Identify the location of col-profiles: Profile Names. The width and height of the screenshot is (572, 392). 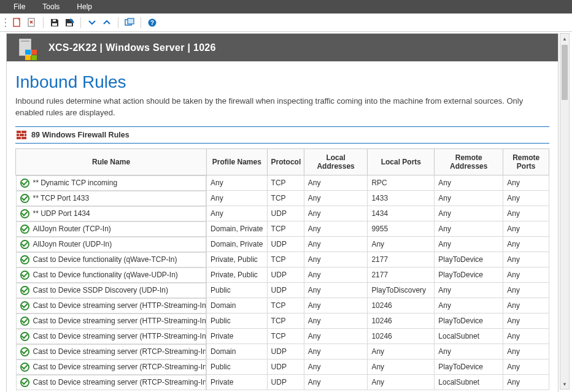
(237, 162).